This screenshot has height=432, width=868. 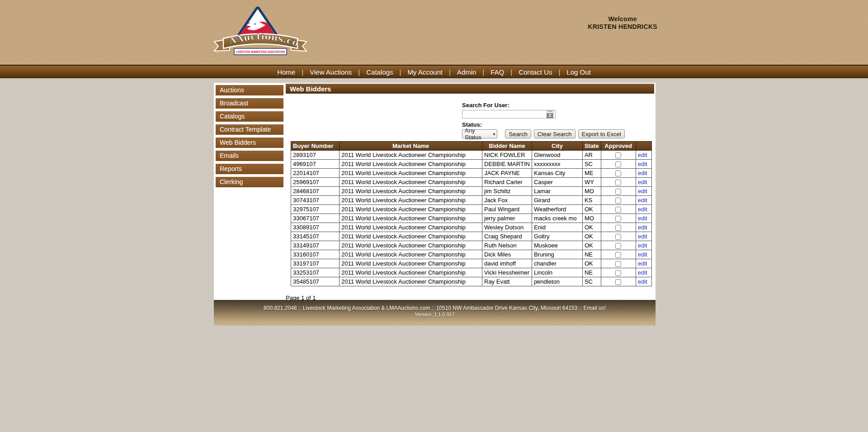 What do you see at coordinates (507, 273) in the screenshot?
I see `bidder-name-cell: Vicki Hessheimer` at bounding box center [507, 273].